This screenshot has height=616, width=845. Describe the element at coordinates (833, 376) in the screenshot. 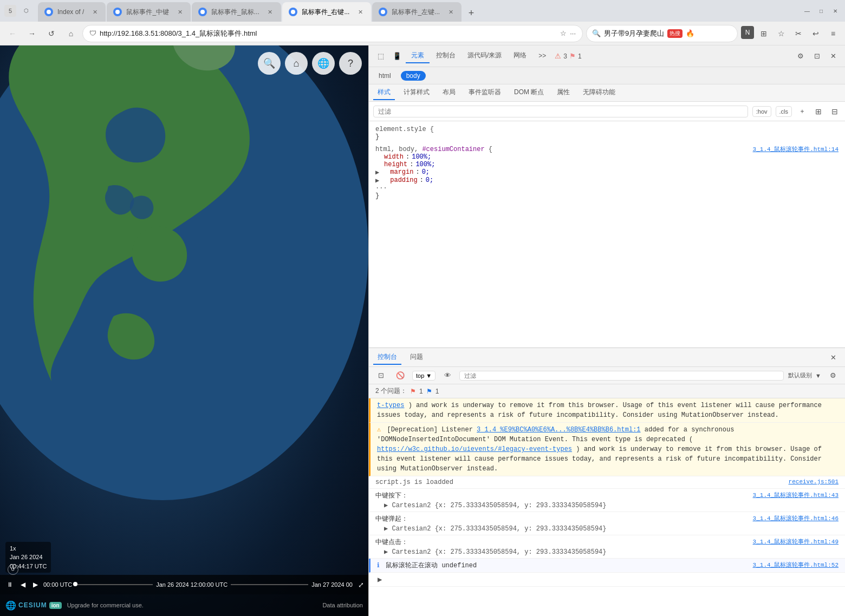

I see `console-settings-button: ⚙` at that location.